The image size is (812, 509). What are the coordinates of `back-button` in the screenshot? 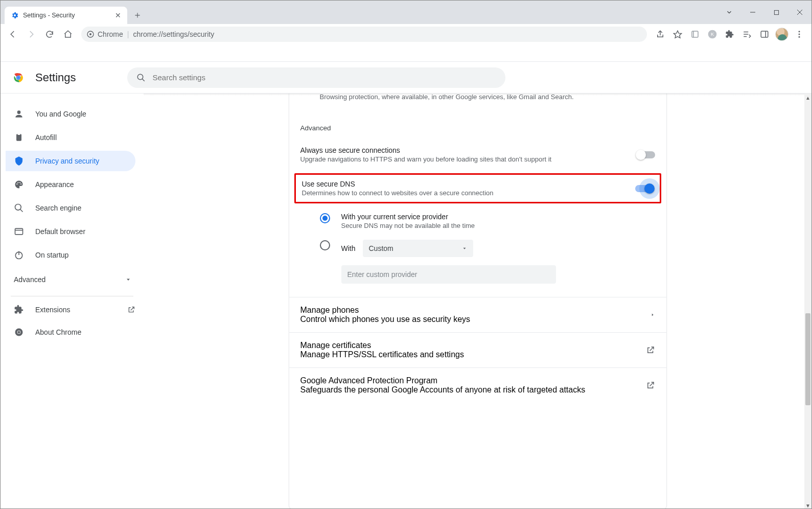 It's located at (13, 34).